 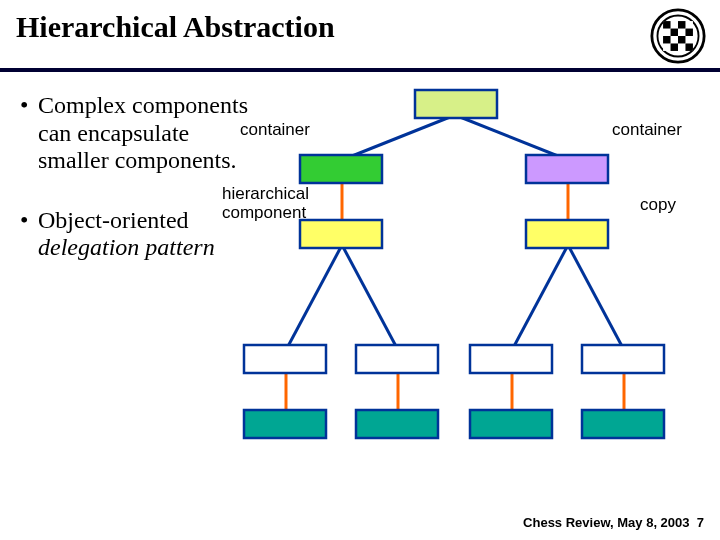 I want to click on node-container-left, so click(x=341, y=169).